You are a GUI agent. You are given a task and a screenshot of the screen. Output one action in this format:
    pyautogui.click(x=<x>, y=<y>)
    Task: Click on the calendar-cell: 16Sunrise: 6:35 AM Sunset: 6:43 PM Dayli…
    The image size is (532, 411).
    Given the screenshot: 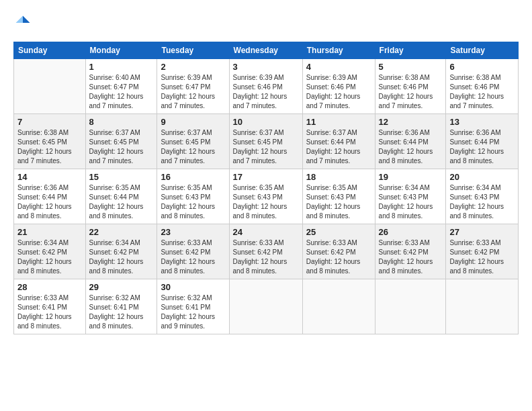 What is the action you would take?
    pyautogui.click(x=193, y=197)
    